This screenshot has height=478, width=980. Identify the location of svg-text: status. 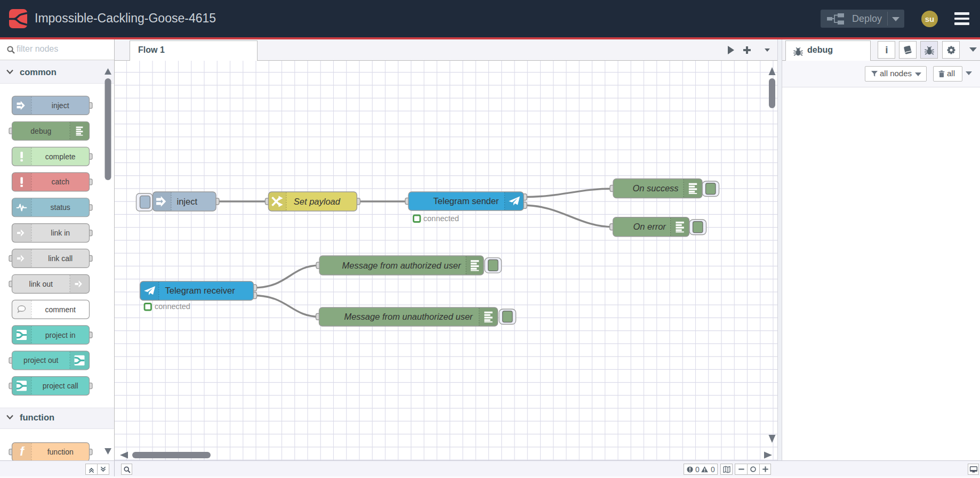
(61, 207).